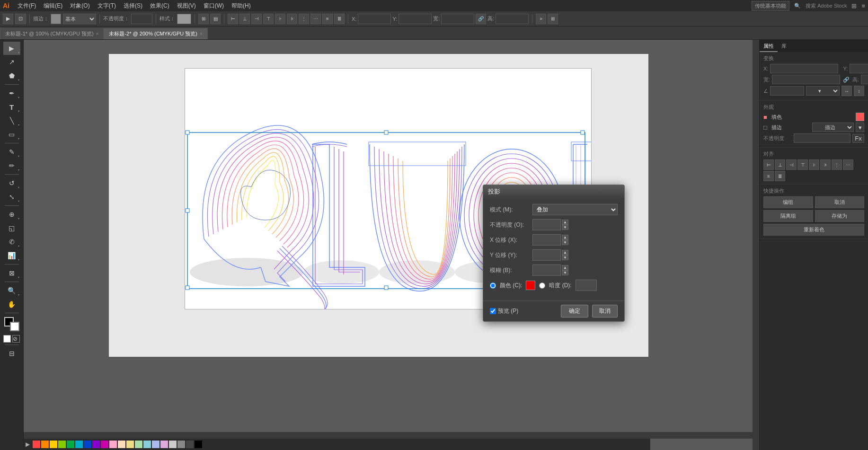 This screenshot has height=450, width=868. What do you see at coordinates (245, 19) in the screenshot?
I see `align-c-btn: ⊥` at bounding box center [245, 19].